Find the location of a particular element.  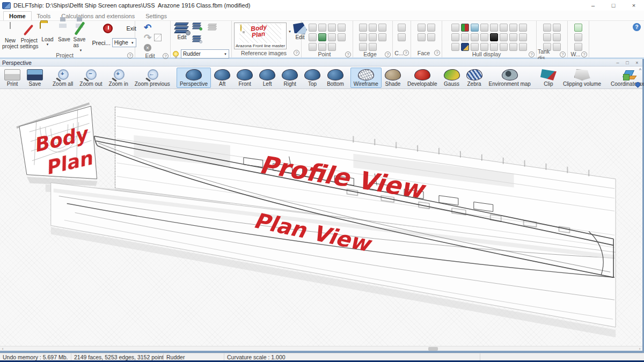

save-as-button: Save as ▼ is located at coordinates (80, 38).